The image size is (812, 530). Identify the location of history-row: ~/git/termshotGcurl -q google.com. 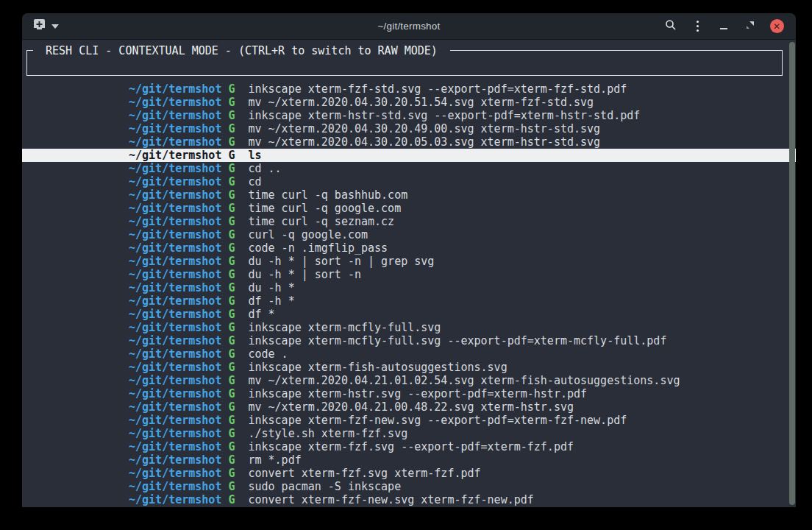
(409, 235).